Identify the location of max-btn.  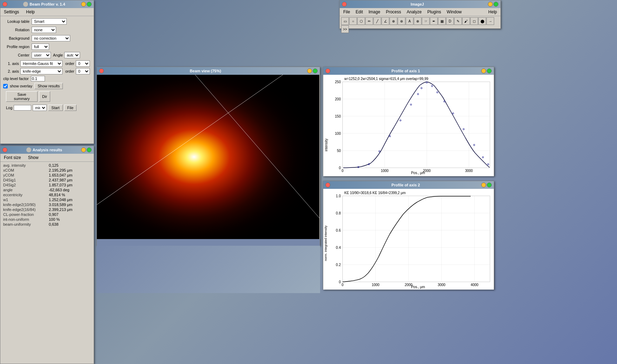
(89, 4).